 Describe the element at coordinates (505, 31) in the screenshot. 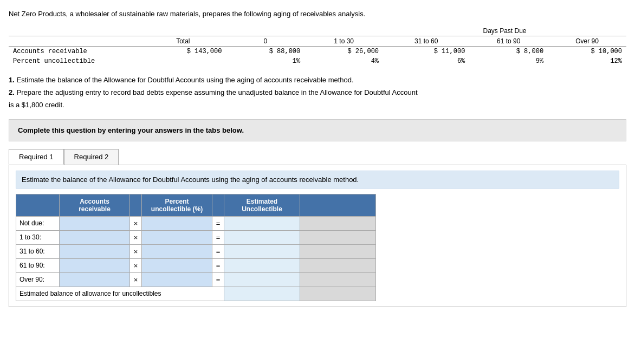

I see `days-past-due-header: Days Past Due` at that location.